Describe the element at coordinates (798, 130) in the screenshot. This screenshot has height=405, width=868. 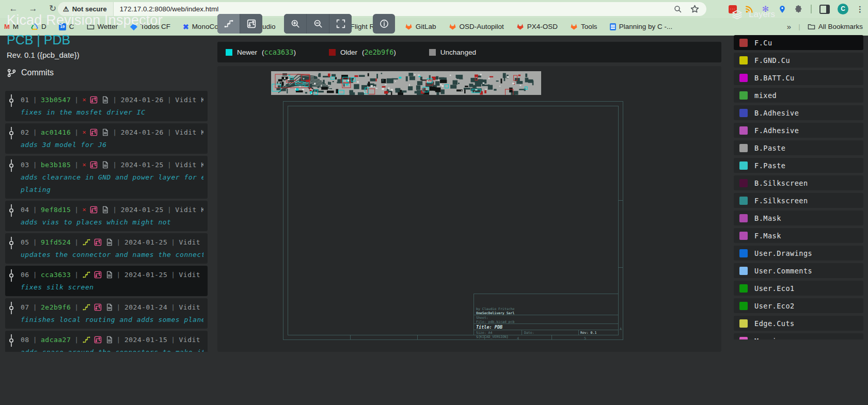
I see `layer-row: F.Adhesive` at that location.